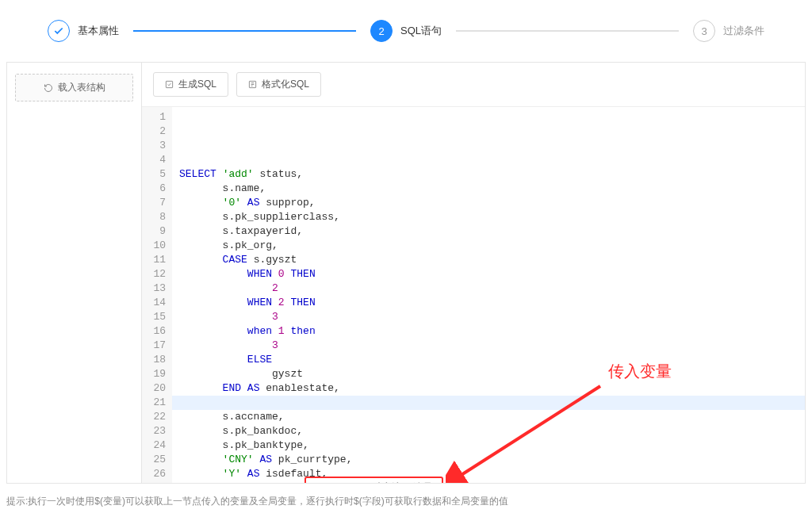 This screenshot has height=513, width=812. What do you see at coordinates (197, 84) in the screenshot?
I see `generate-sql-label: 生成SQL` at bounding box center [197, 84].